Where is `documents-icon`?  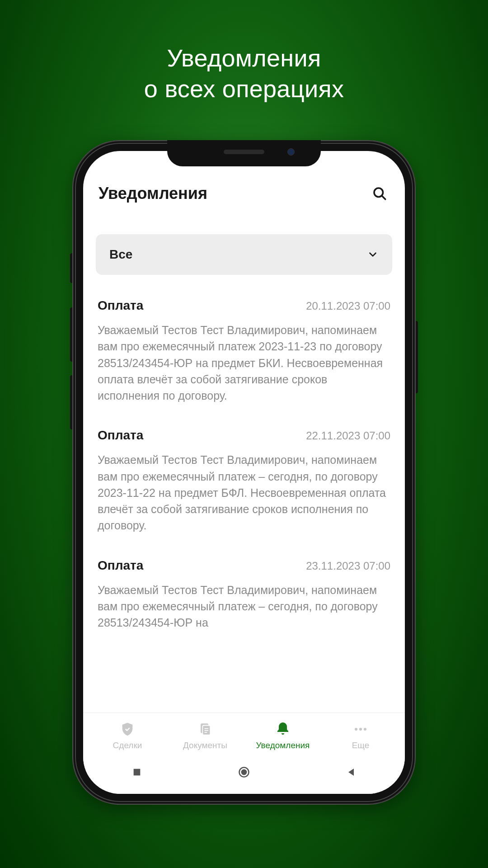 documents-icon is located at coordinates (205, 729).